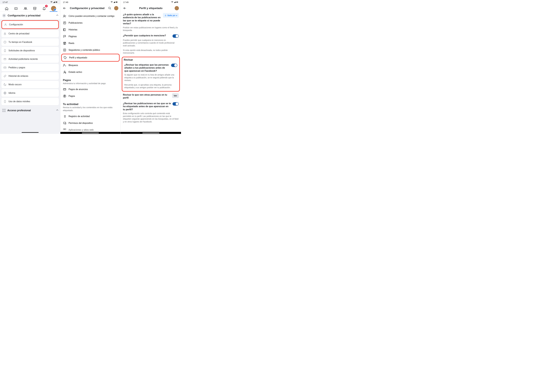 This screenshot has height=392, width=543. I want to click on acceso-profesional-header: Acceso profesional, so click(30, 111).